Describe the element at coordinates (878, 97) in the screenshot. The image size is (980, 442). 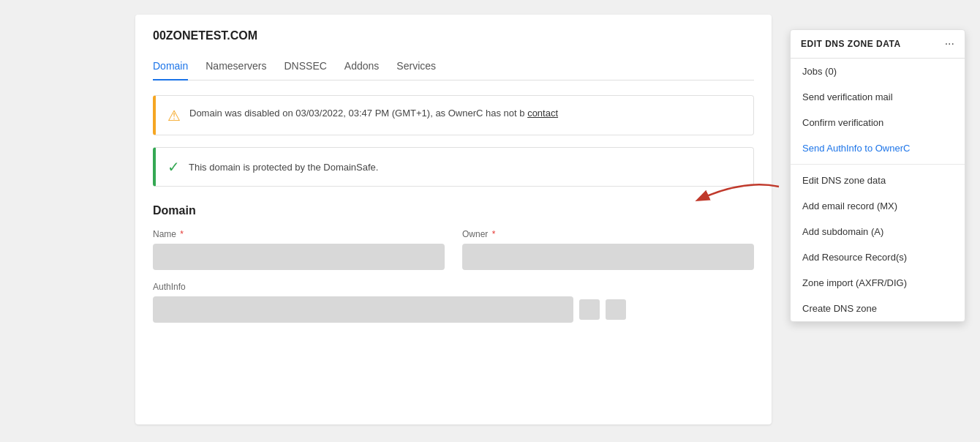
I see `dropdown-item-send-verification: Send verification mail` at that location.